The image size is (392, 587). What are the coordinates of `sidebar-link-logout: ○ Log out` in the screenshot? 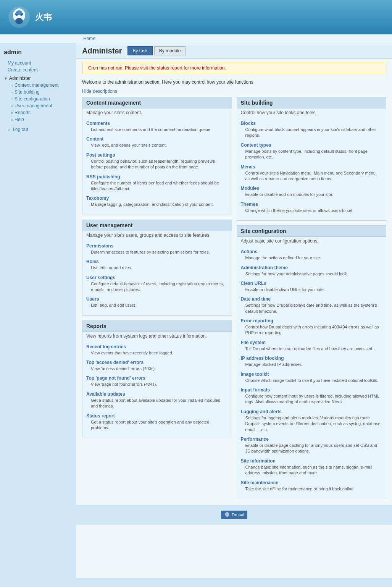 It's located at (38, 129).